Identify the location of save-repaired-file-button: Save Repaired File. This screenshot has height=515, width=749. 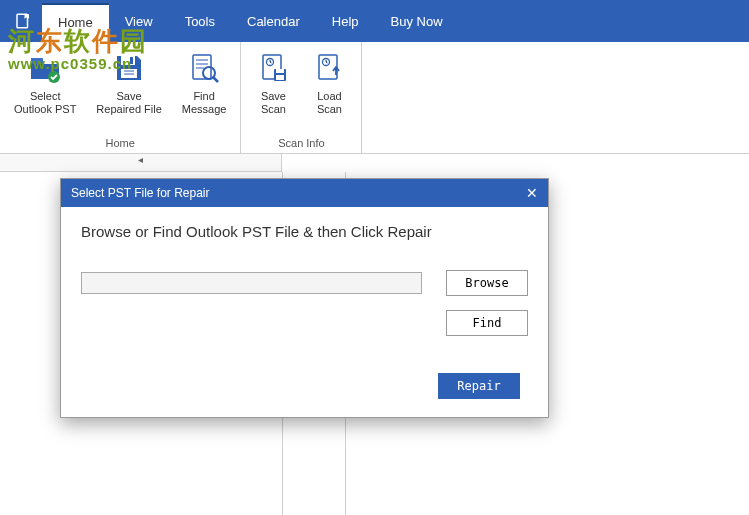
(128, 83).